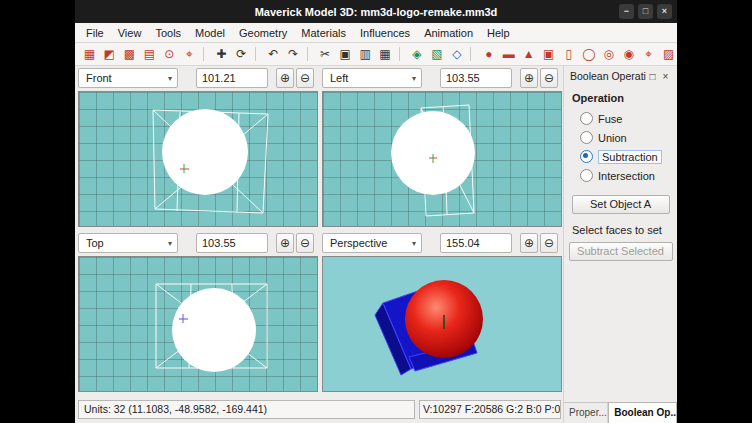 The width and height of the screenshot is (752, 423). What do you see at coordinates (620, 118) in the screenshot?
I see `radio-fuse: Fuse` at bounding box center [620, 118].